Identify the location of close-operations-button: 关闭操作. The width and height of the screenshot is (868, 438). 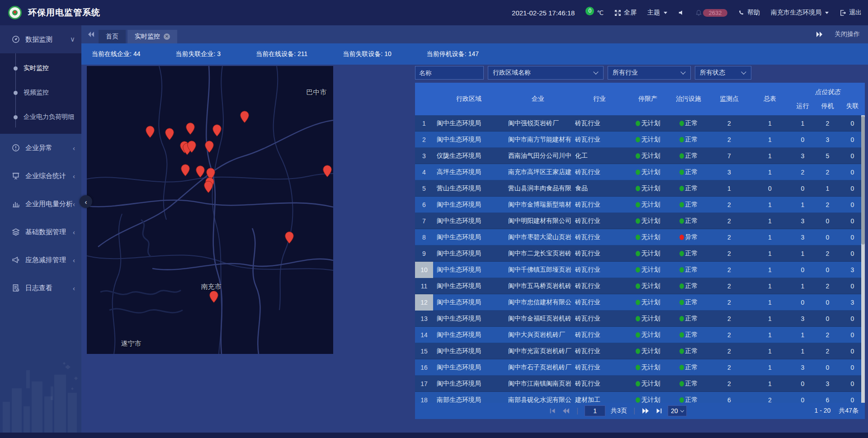
(847, 34).